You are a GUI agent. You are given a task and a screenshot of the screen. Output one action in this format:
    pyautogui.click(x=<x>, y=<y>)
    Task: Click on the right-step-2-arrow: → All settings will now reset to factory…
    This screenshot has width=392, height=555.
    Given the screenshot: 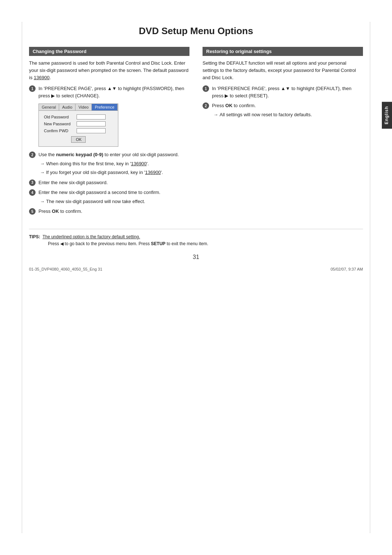 What is the action you would take?
    pyautogui.click(x=288, y=115)
    